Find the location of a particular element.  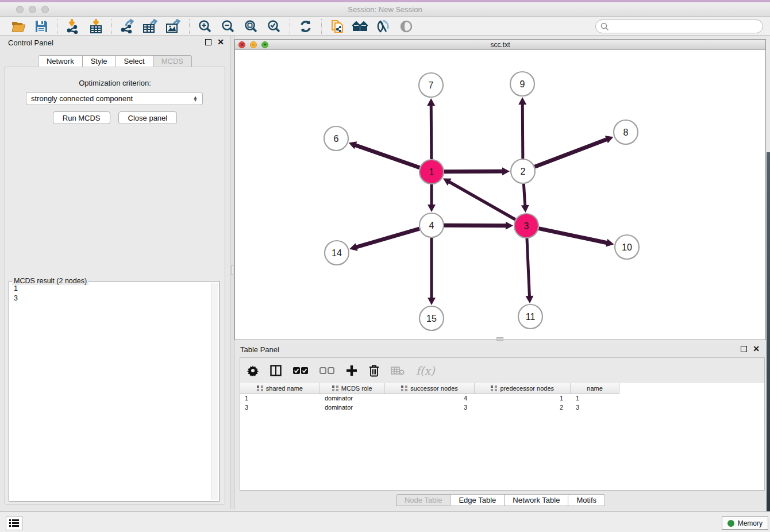

column-header-name: name is located at coordinates (595, 388).